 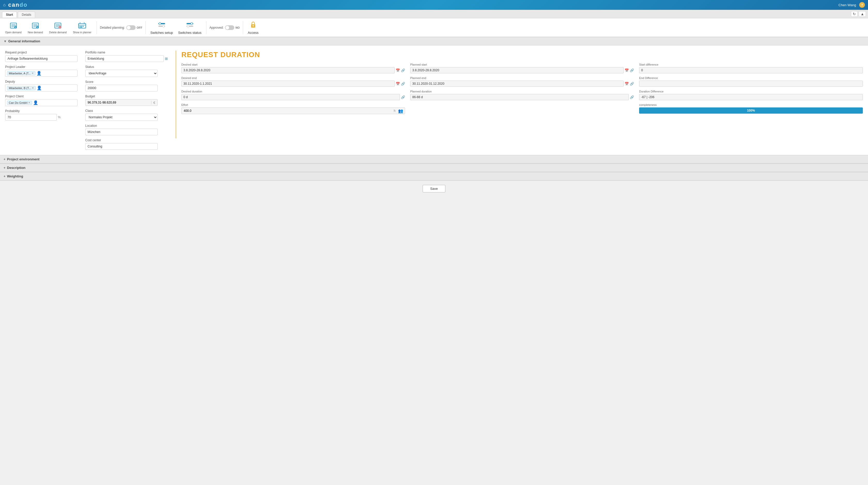 I want to click on desired-duration-link-icon: 🔗, so click(x=403, y=97).